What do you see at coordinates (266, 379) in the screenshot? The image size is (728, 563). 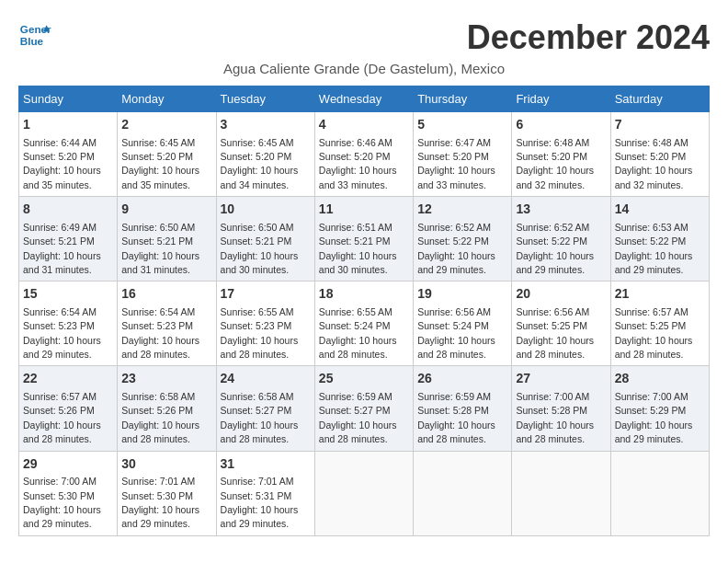 I see `day-number: 24` at bounding box center [266, 379].